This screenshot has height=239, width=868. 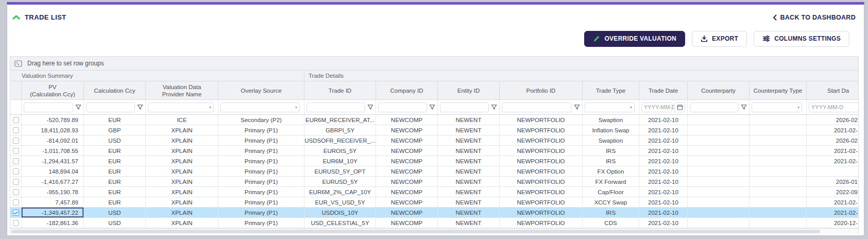 I want to click on cell-provider: ICE, so click(x=182, y=120).